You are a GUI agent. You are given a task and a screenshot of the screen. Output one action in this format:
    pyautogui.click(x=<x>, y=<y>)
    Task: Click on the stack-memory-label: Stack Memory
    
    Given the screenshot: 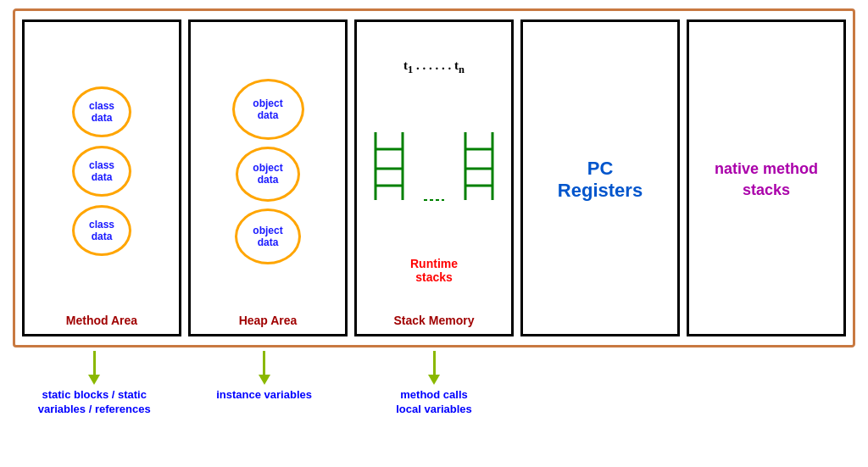 What is the action you would take?
    pyautogui.click(x=434, y=320)
    